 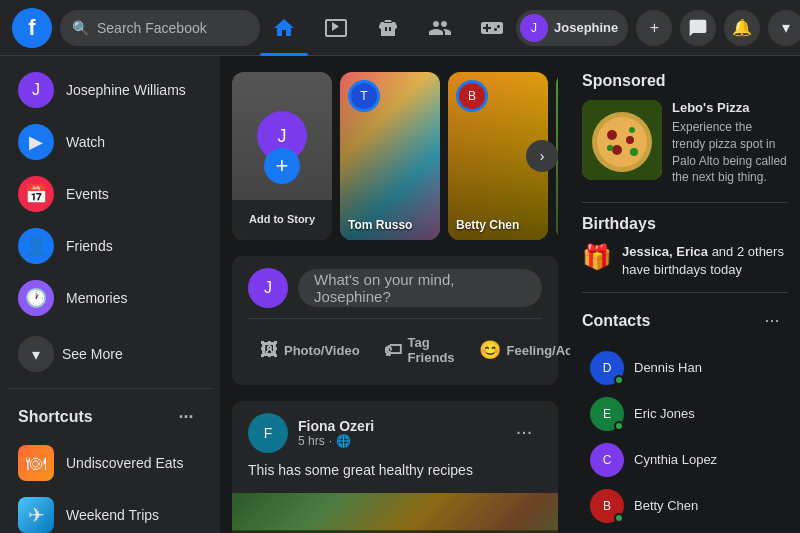 I want to click on shortcut-icon: ✈, so click(x=36, y=515).